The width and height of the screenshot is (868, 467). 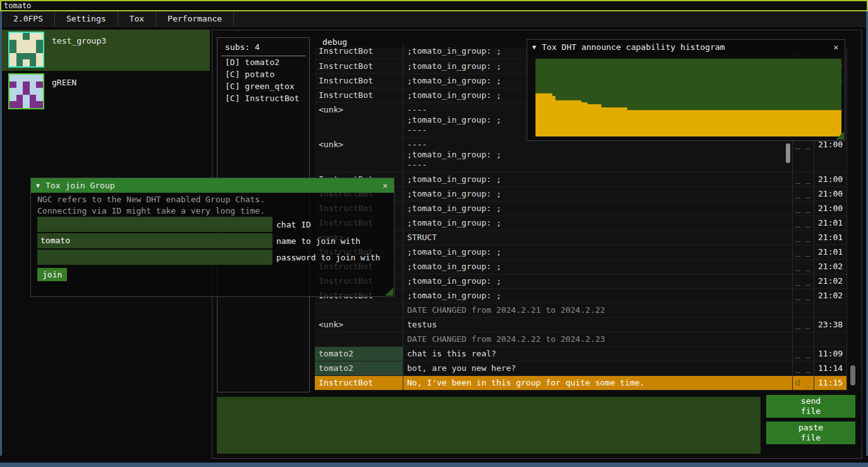 What do you see at coordinates (580, 325) in the screenshot?
I see `chat-row: <unk>testus_ _23:38` at bounding box center [580, 325].